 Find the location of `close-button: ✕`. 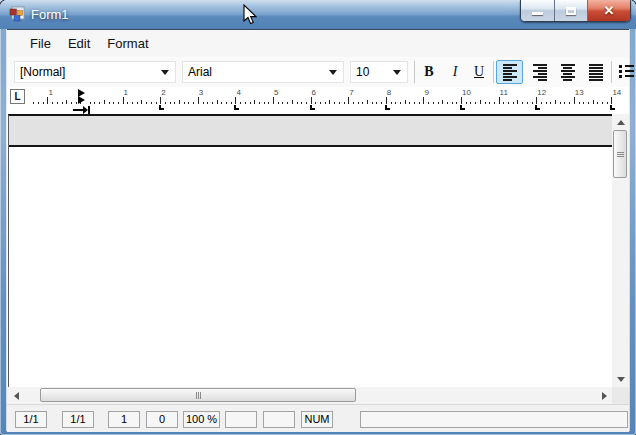

close-button: ✕ is located at coordinates (608, 10).